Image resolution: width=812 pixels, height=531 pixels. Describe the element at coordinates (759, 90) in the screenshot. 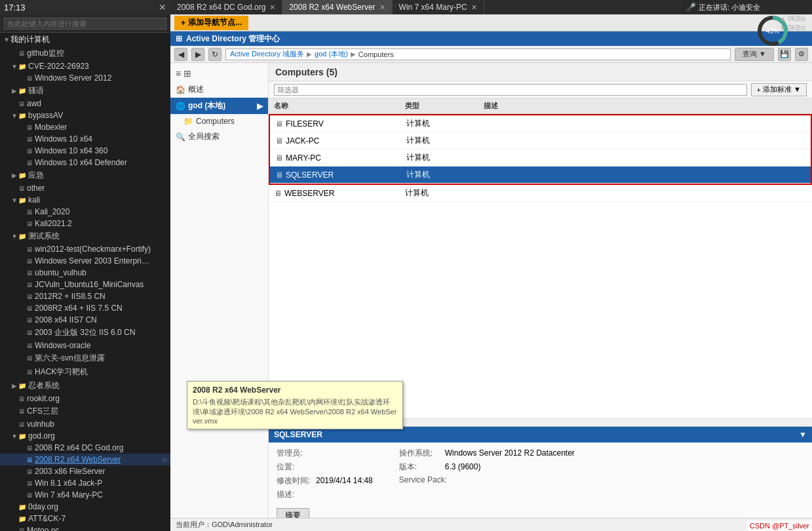

I see `add-standard-icon: +` at that location.